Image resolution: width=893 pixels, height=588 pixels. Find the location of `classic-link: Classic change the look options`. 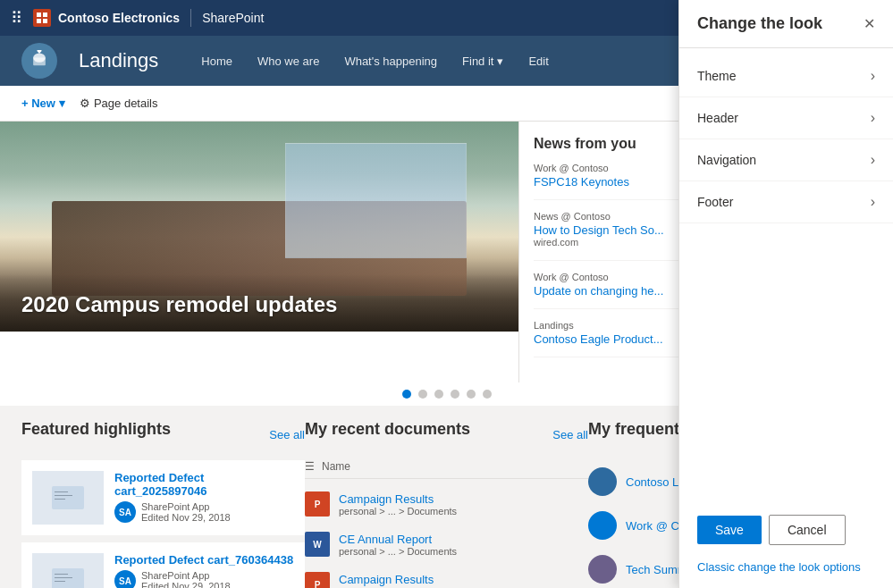

classic-link: Classic change the look options is located at coordinates (779, 567).